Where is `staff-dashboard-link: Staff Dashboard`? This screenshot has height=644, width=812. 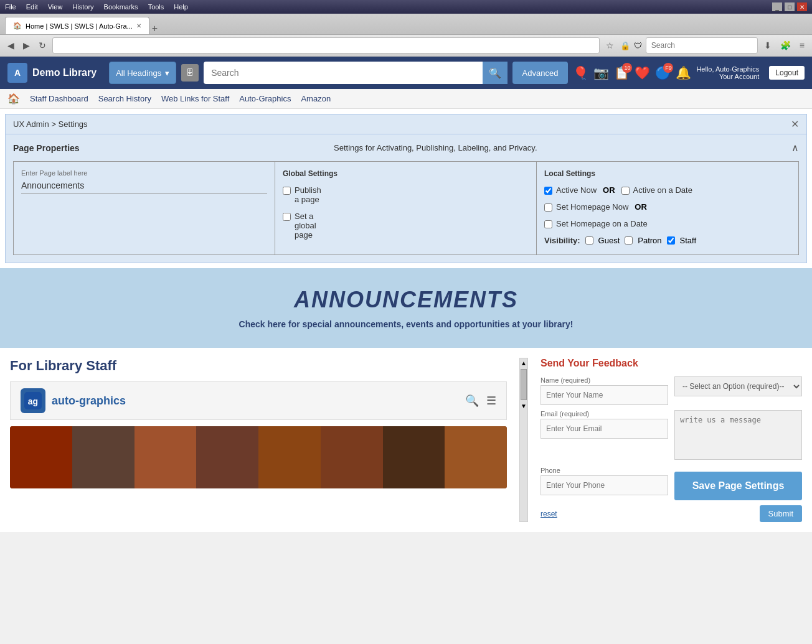 staff-dashboard-link: Staff Dashboard is located at coordinates (59, 98).